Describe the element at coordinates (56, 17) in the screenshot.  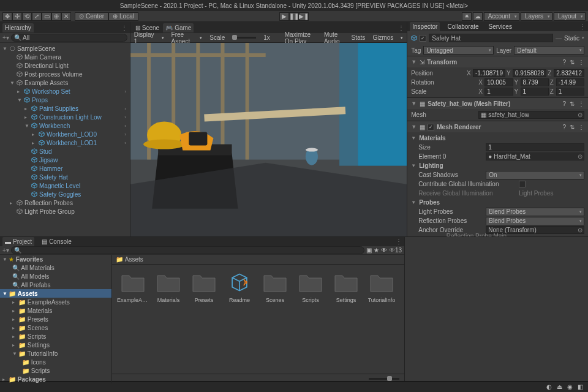
I see `transform-tool: ⊕` at that location.